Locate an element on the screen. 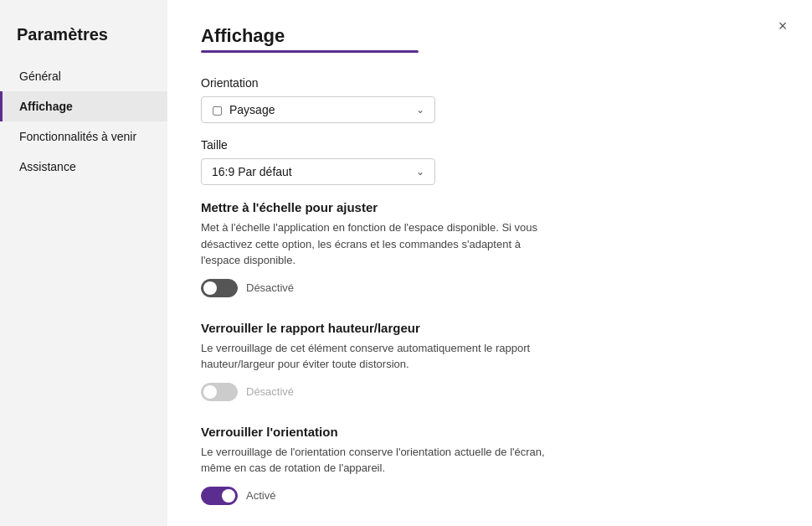  scale-title: Mettre à l'échelle pour ajuster is located at coordinates (490, 208).